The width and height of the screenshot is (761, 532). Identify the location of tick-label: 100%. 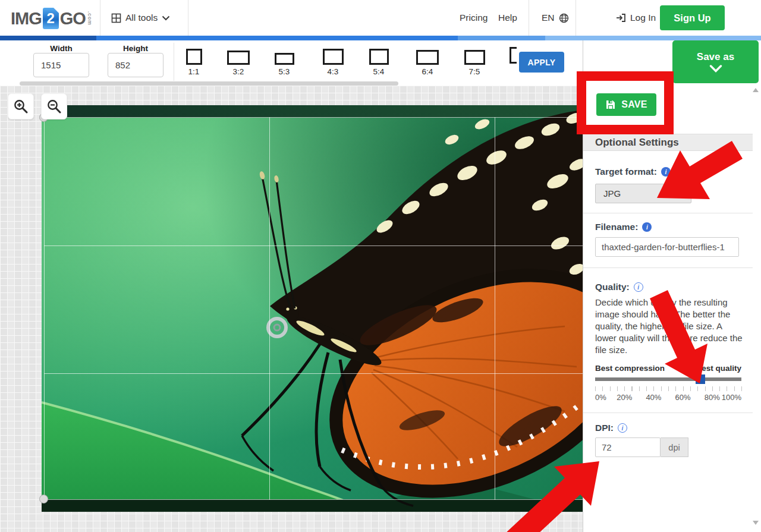
(731, 397).